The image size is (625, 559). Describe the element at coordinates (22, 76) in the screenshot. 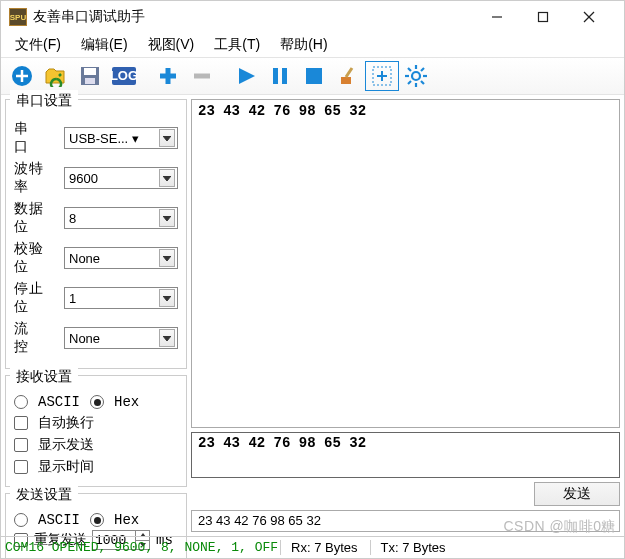

I see `add-icon` at that location.